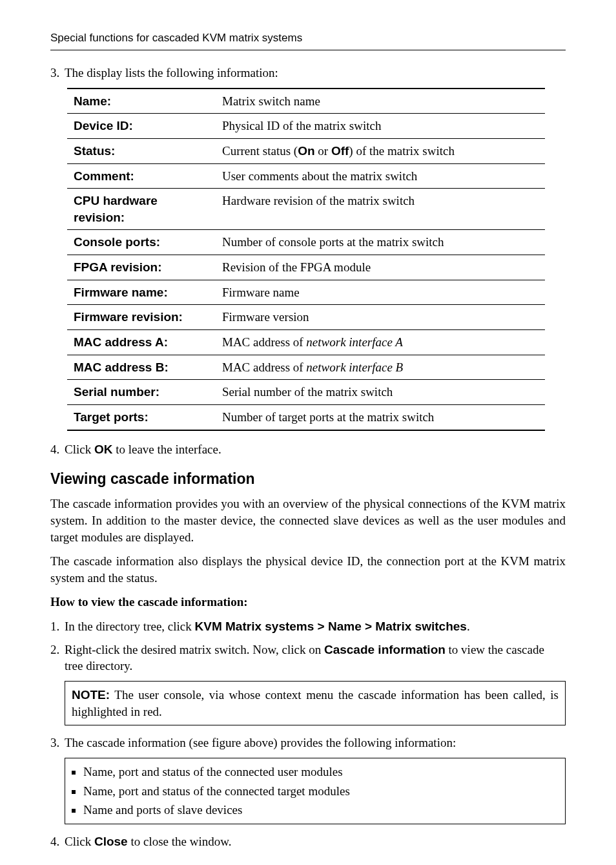  Describe the element at coordinates (315, 658) in the screenshot. I see `step-text: Right-click the desired matrix switch. N…` at that location.